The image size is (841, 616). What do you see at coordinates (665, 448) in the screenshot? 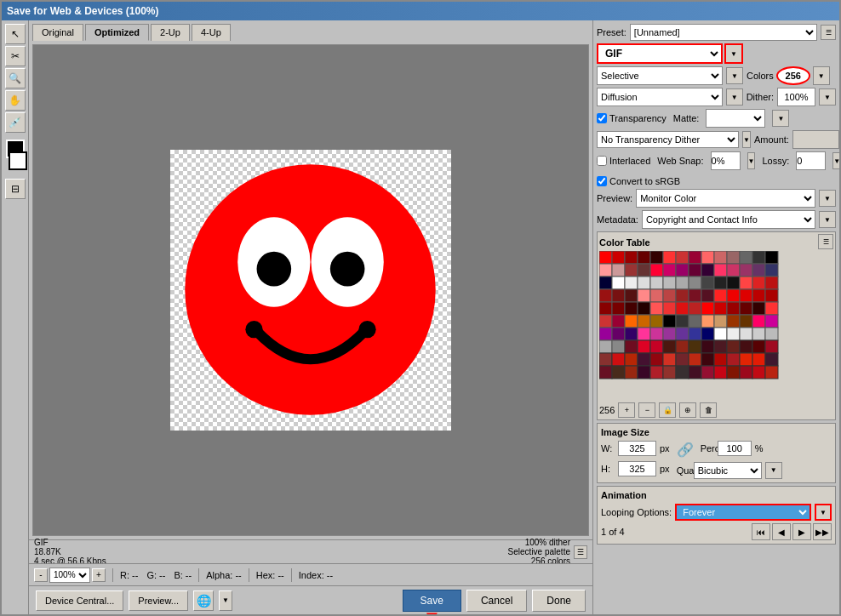
I see `width-unit: px` at bounding box center [665, 448].